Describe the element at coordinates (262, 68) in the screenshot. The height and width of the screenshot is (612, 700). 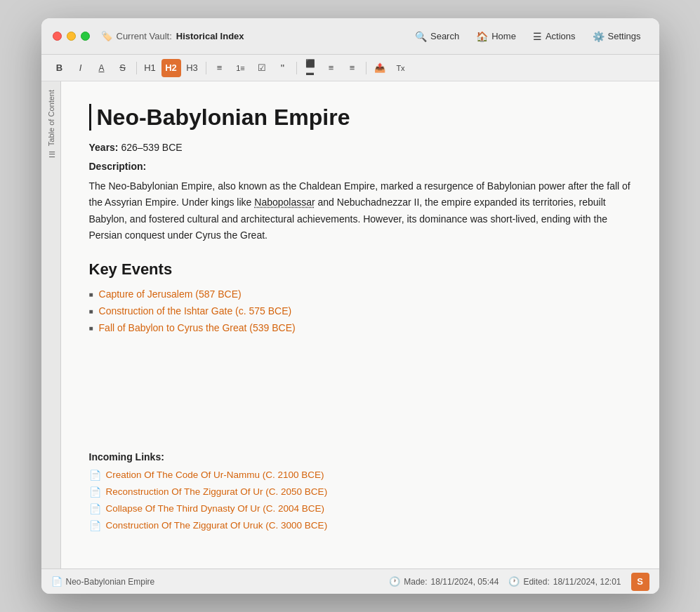
I see `task-list-button: ☑` at that location.